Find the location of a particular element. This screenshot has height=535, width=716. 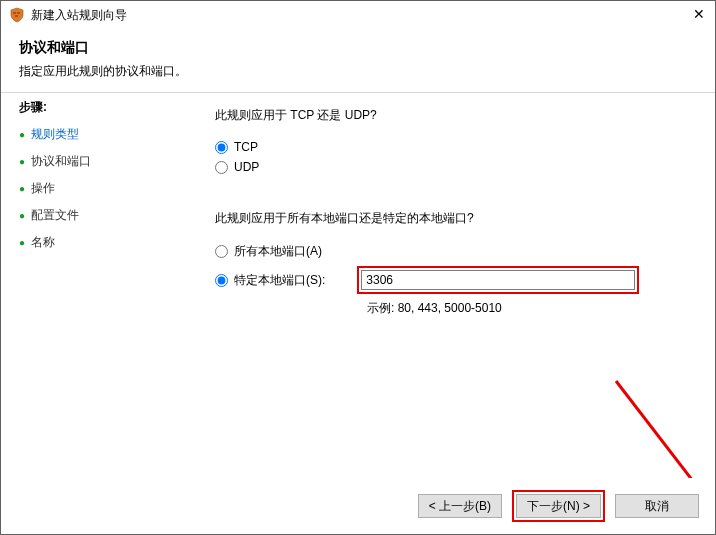

step-action: ● 操作 is located at coordinates (99, 188).